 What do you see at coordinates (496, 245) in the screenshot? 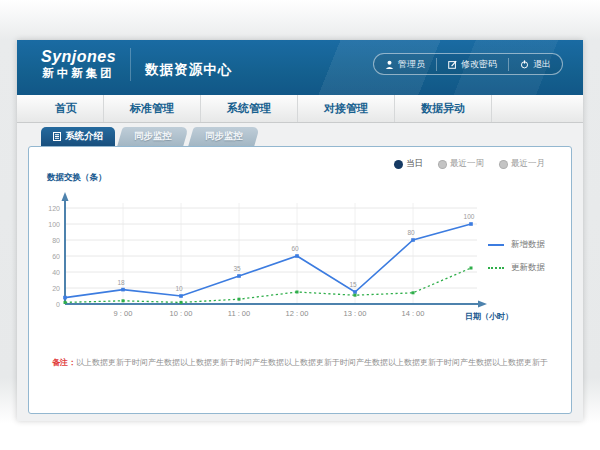
I see `solid-line-swatch` at bounding box center [496, 245].